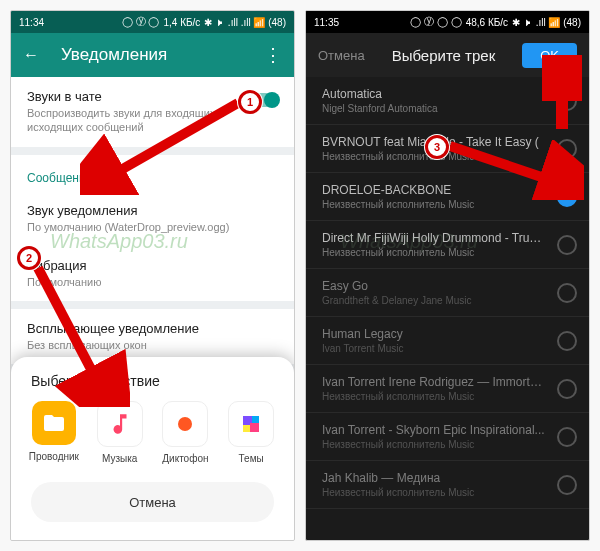  Describe the element at coordinates (152, 345) in the screenshot. I see `popup-sub: Без всплывающих окон` at that location.